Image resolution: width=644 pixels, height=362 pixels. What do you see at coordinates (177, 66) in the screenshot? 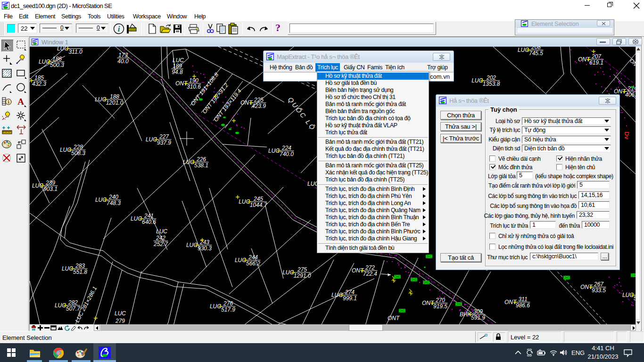
I see `svg-text: 189` at bounding box center [177, 66].